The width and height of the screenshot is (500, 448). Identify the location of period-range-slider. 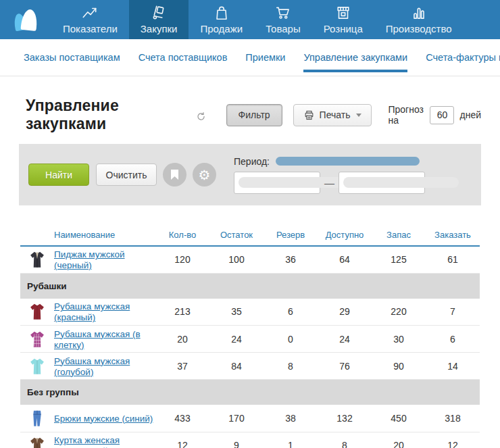
(347, 161).